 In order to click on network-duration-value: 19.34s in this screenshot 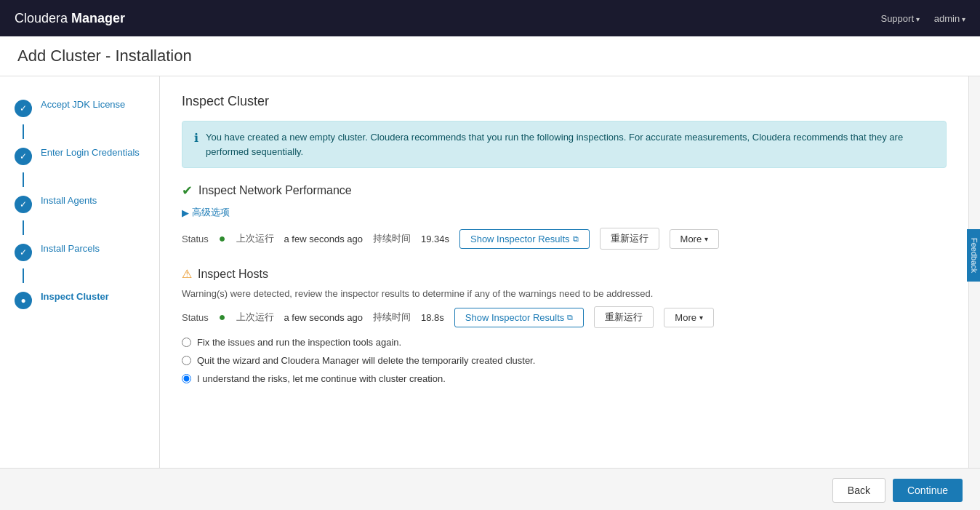, I will do `click(435, 239)`.